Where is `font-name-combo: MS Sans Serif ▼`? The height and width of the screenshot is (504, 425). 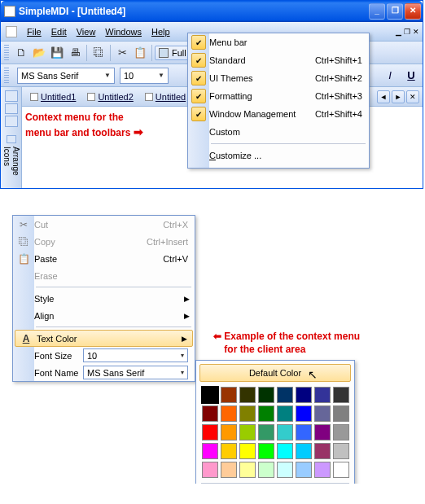
font-name-combo: MS Sans Serif ▼ is located at coordinates (66, 76).